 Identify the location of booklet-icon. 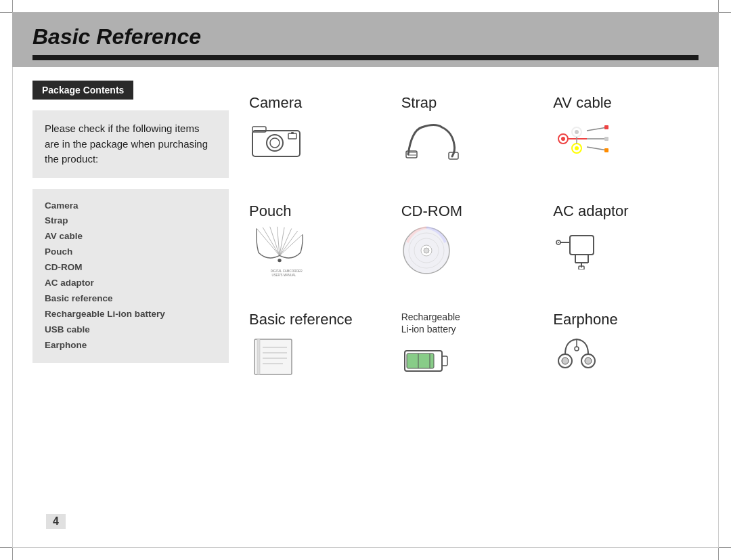
(276, 358).